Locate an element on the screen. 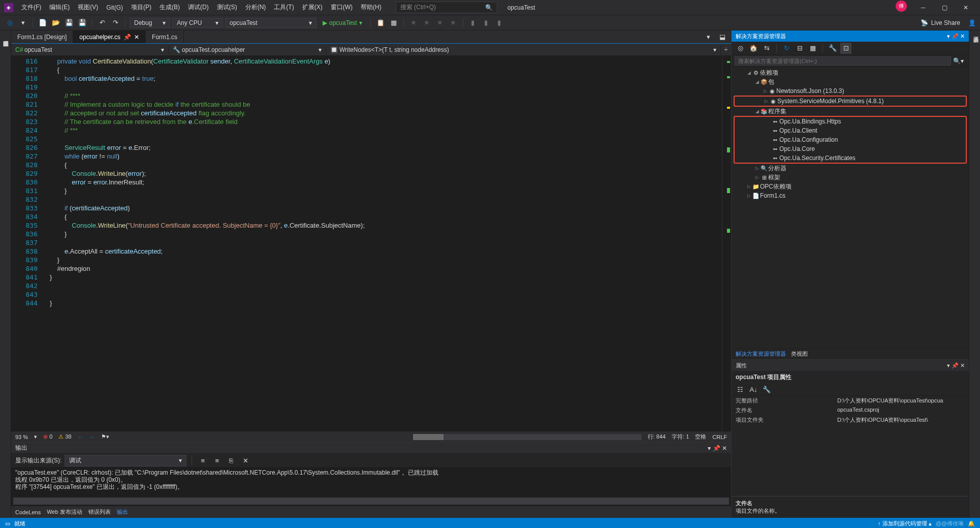  tab-opcuahelper: opcuahelper.cs 📌 ✕ is located at coordinates (110, 37).